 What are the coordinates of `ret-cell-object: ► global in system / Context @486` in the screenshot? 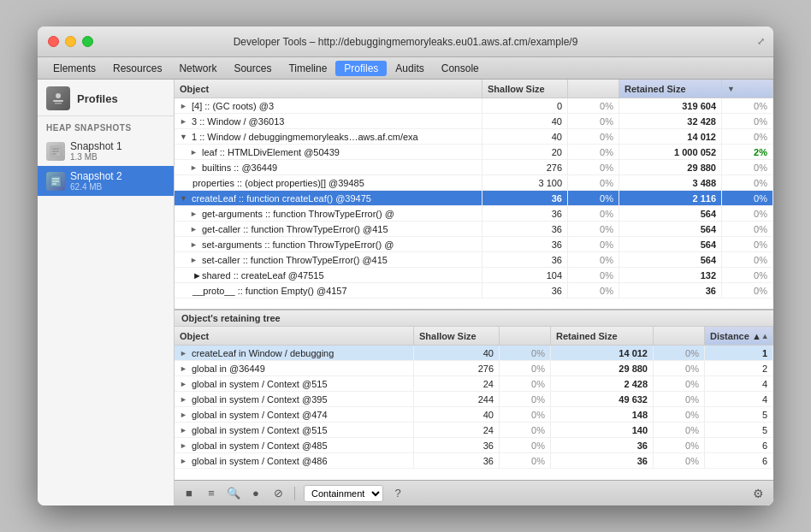 It's located at (294, 460).